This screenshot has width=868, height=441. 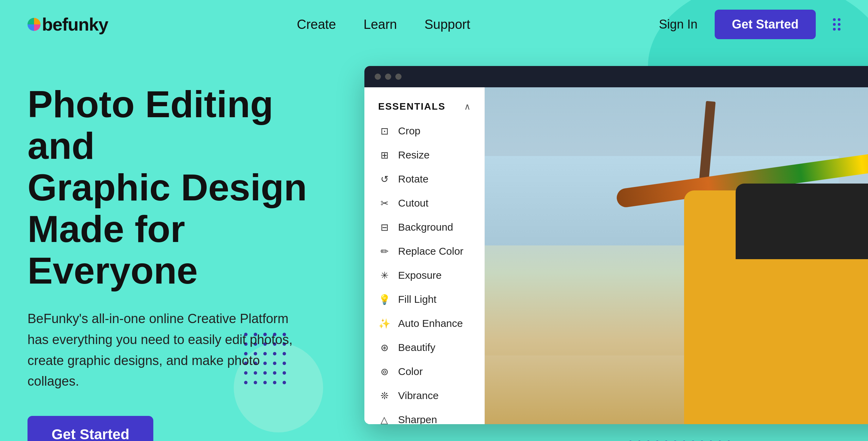 What do you see at coordinates (424, 348) in the screenshot?
I see `sidebar-item-beautify: ⊛ Beautify` at bounding box center [424, 348].